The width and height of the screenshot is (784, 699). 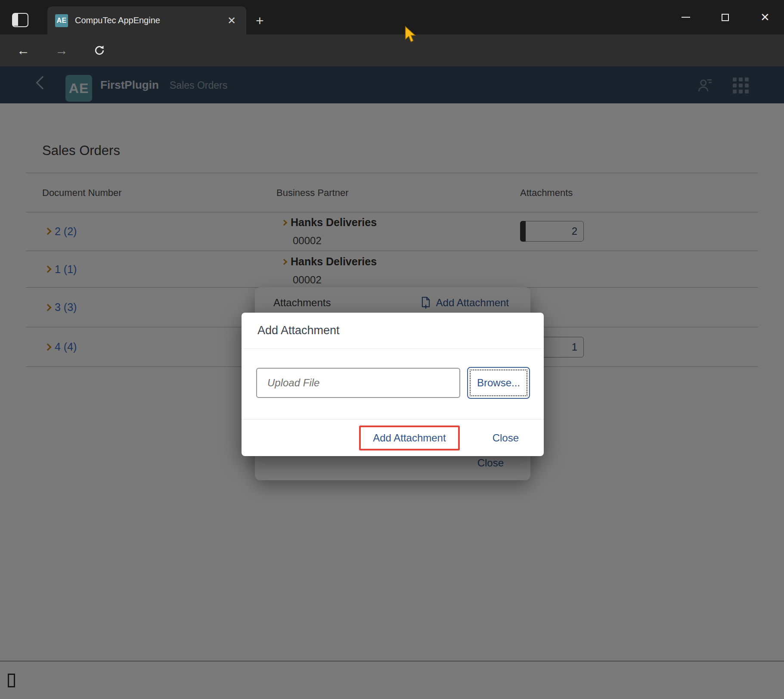 What do you see at coordinates (393, 331) in the screenshot?
I see `modal-header: Add Attachment` at bounding box center [393, 331].